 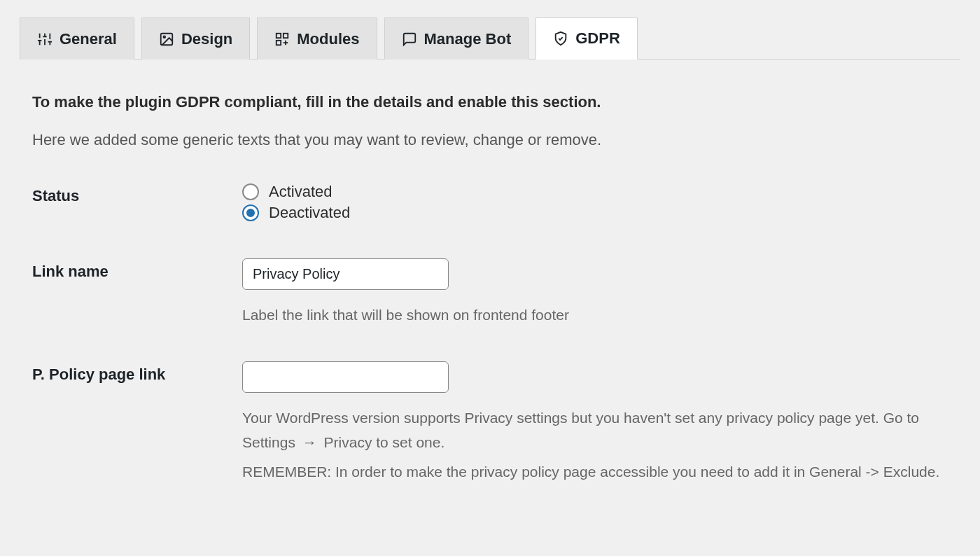 I want to click on link-name-input, so click(x=346, y=274).